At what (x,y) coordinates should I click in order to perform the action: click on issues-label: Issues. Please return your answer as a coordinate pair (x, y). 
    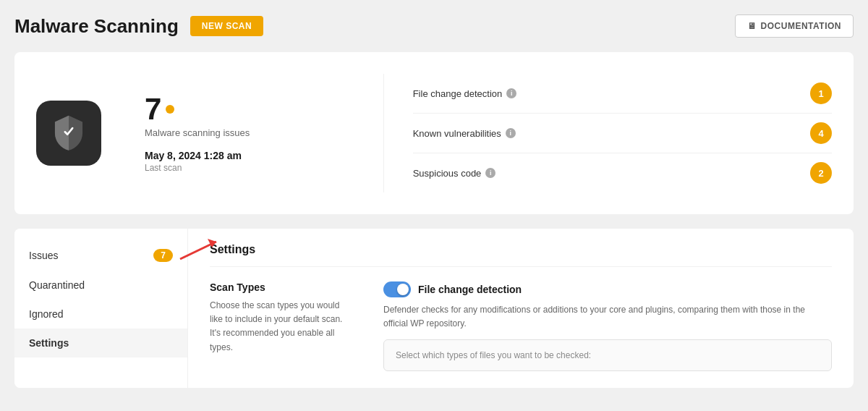
    Looking at the image, I should click on (43, 255).